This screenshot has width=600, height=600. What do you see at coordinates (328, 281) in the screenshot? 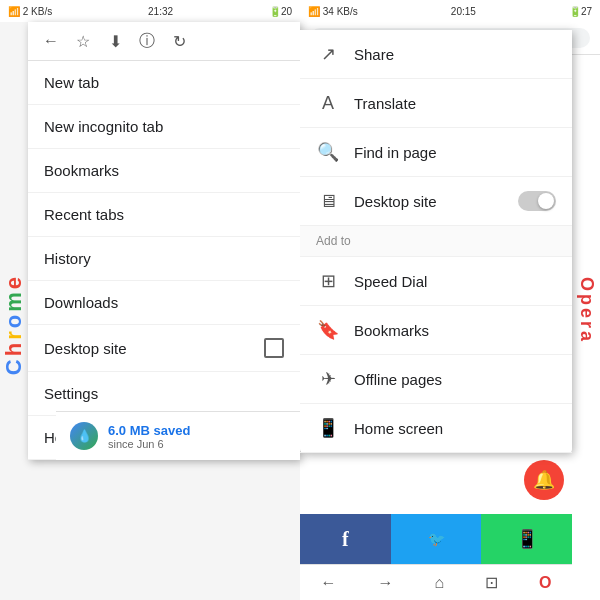
I see `speed-dial-icon: ⊞` at bounding box center [328, 281].